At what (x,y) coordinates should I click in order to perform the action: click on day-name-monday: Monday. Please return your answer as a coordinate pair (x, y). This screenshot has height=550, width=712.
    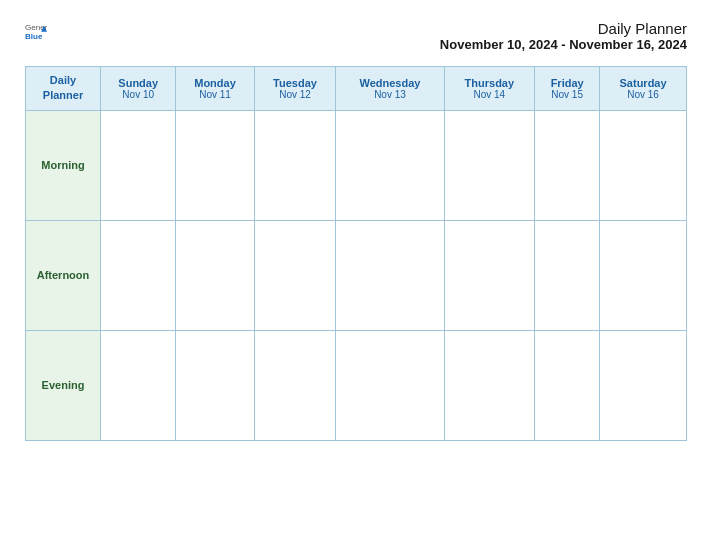
    Looking at the image, I should click on (214, 83).